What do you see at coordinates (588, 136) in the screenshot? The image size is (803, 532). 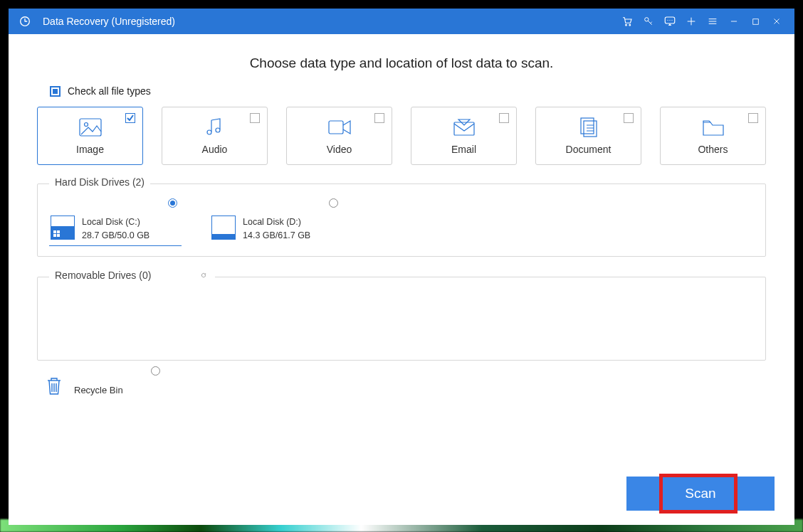 I see `file-type-document: Document` at bounding box center [588, 136].